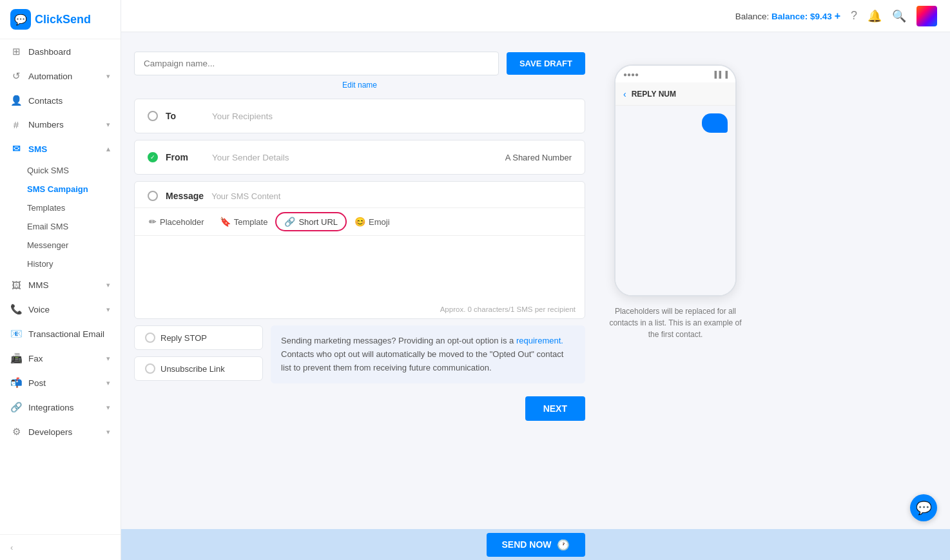 The image size is (950, 560). Describe the element at coordinates (16, 383) in the screenshot. I see `post-icon: 📬` at that location.